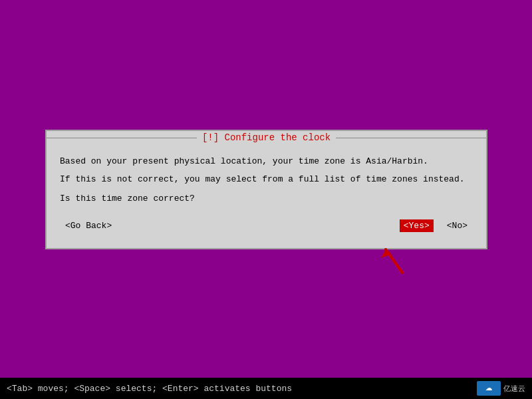  What do you see at coordinates (88, 226) in the screenshot?
I see `go-back-button: <Go Back>` at bounding box center [88, 226].